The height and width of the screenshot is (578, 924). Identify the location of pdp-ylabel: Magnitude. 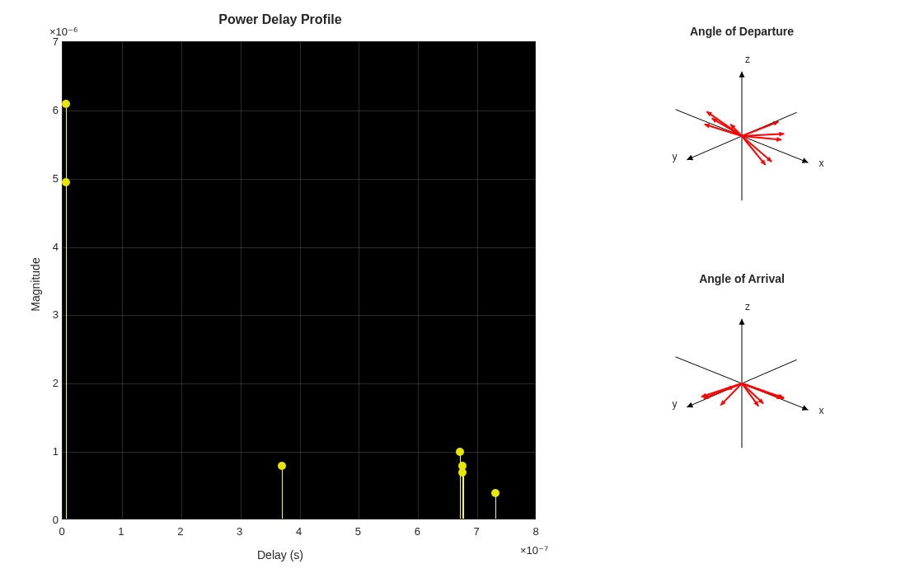
(35, 284).